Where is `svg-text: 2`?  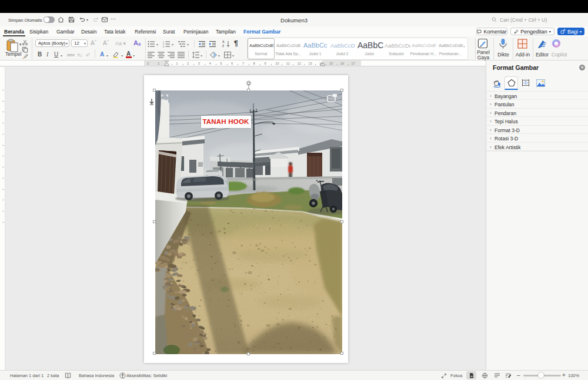 svg-text: 2 is located at coordinates (163, 45).